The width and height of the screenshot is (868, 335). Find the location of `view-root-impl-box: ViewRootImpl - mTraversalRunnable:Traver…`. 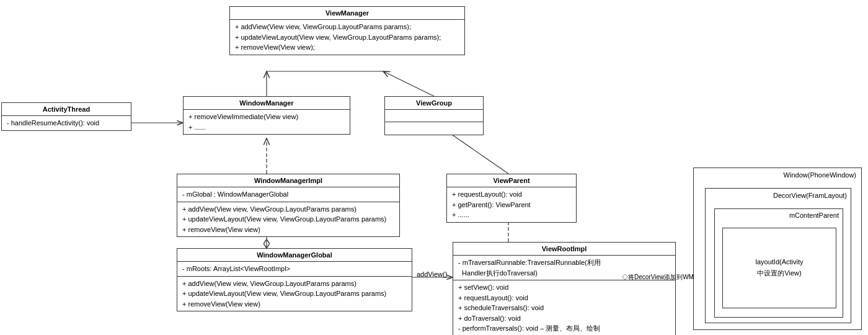

view-root-impl-box: ViewRootImpl - mTraversalRunnable:Traver… is located at coordinates (564, 288).